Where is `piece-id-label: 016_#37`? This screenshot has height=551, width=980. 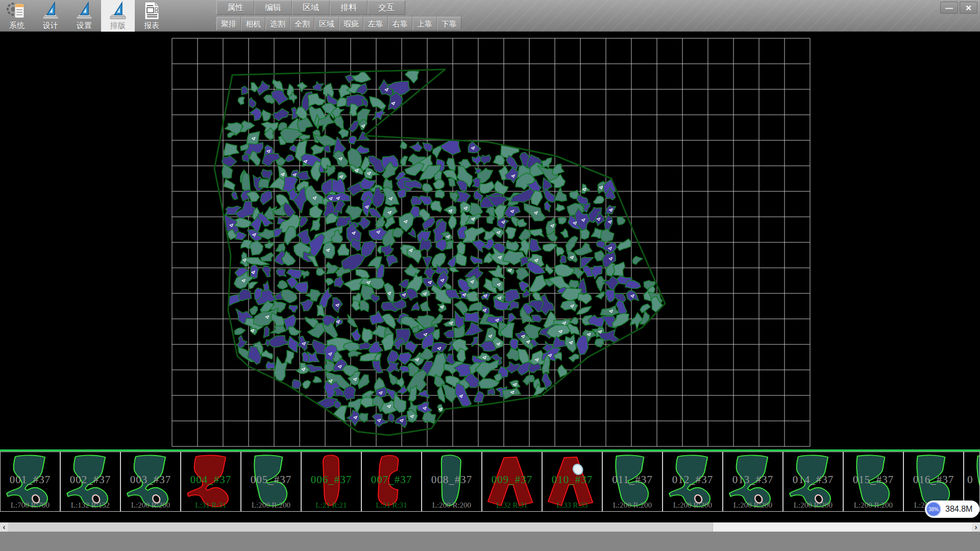
piece-id-label: 016_#37 is located at coordinates (934, 480).